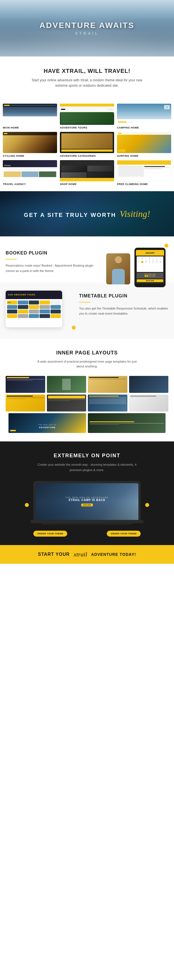  What do you see at coordinates (87, 116) in the screenshot?
I see `demo-item-adventure-tours: ADVENTURE TOURS` at bounding box center [87, 116].